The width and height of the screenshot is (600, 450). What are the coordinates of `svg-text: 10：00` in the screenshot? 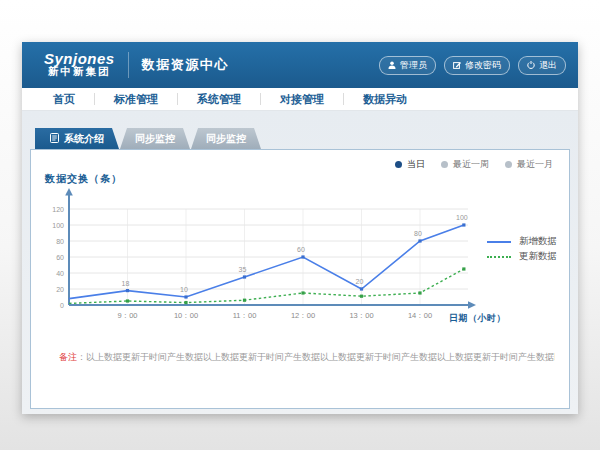 It's located at (186, 316).